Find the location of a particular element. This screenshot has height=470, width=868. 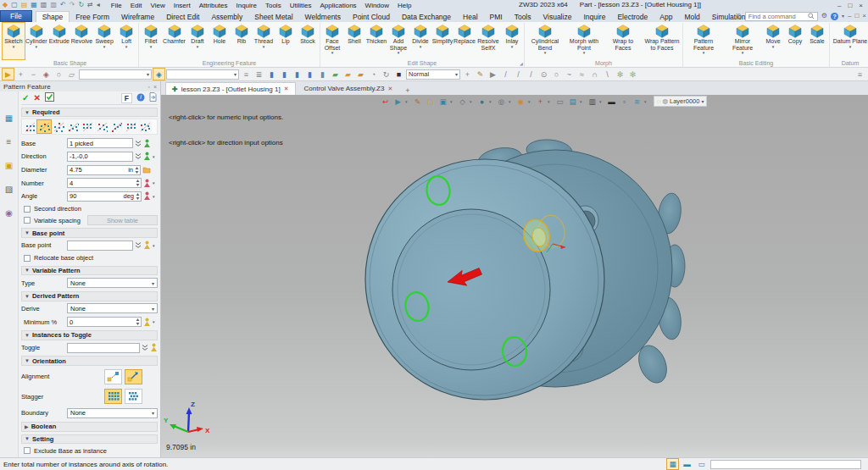

open-file-icon: ▤ is located at coordinates (25, 5).